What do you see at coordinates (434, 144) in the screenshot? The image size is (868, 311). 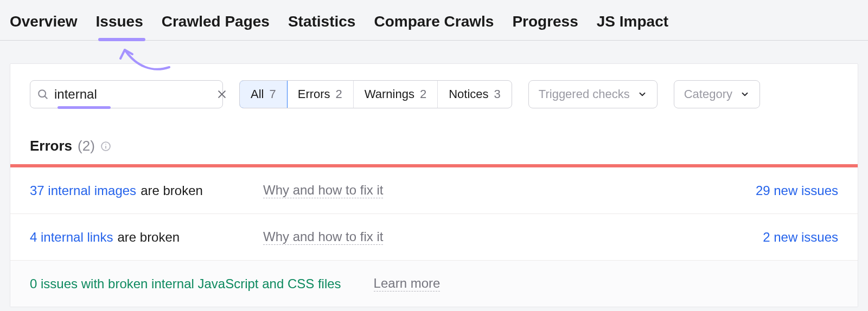 I see `errors-section-header: Errors (2)` at bounding box center [434, 144].